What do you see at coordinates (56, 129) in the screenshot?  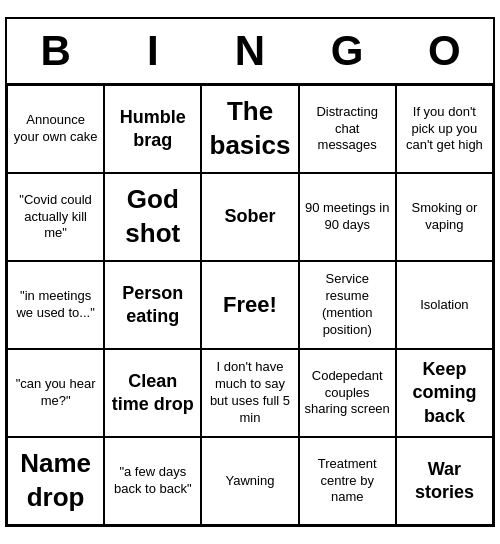 I see `bingo-cell-0: Announce your own cake` at bounding box center [56, 129].